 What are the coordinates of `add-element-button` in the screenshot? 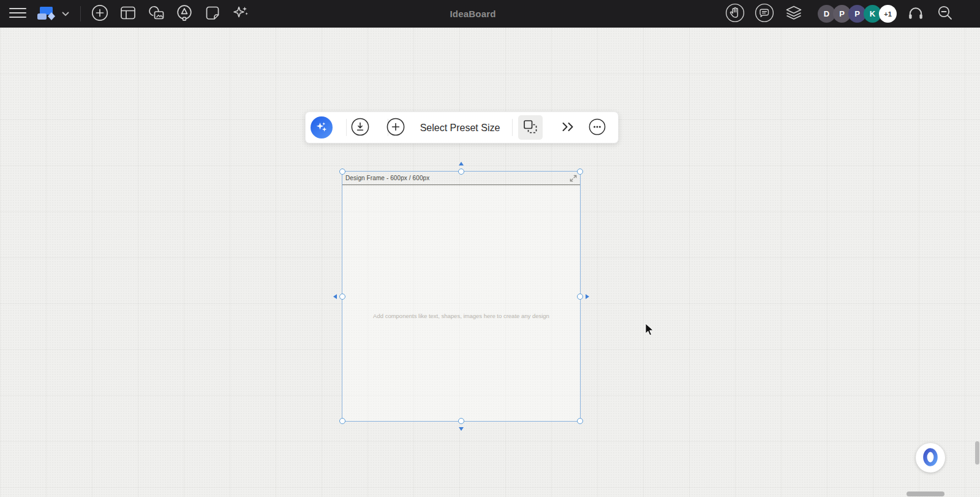 It's located at (100, 14).